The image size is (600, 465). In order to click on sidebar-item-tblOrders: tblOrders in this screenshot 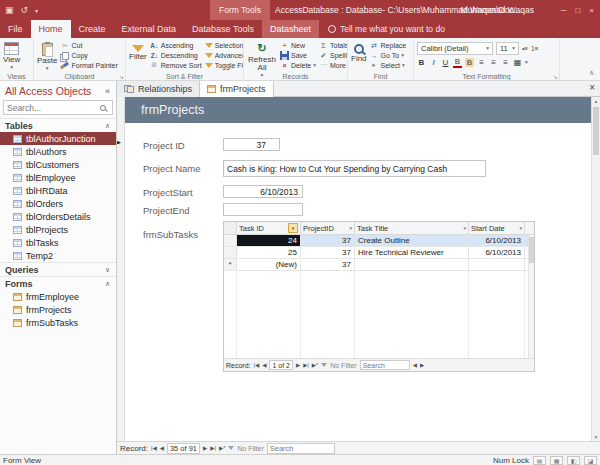, I will do `click(58, 204)`.